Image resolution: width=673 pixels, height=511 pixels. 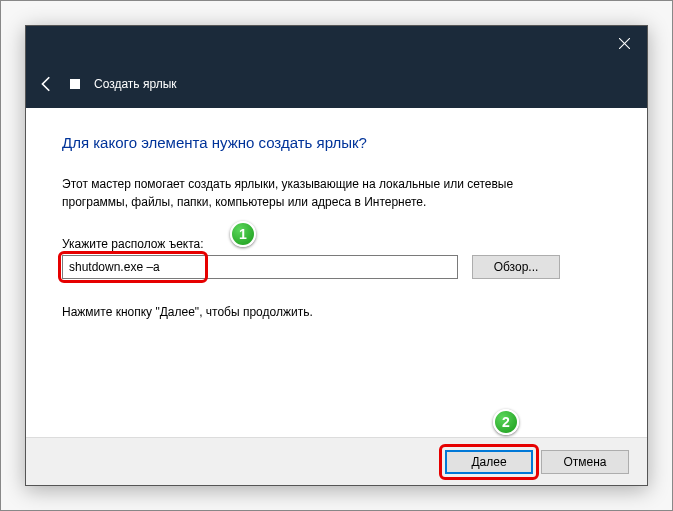 I want to click on next-button: Далее, so click(x=489, y=462).